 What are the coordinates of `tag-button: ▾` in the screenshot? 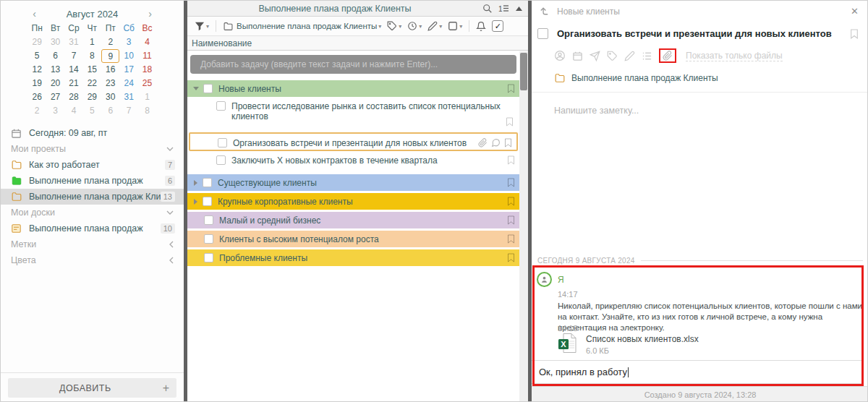 It's located at (394, 26).